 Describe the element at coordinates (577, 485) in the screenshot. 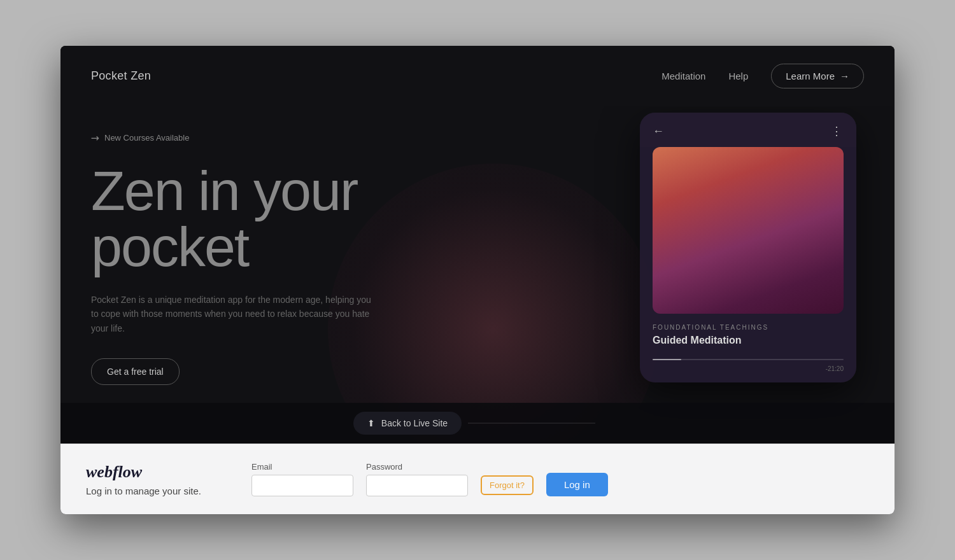

I see `login-button: Log in` at that location.